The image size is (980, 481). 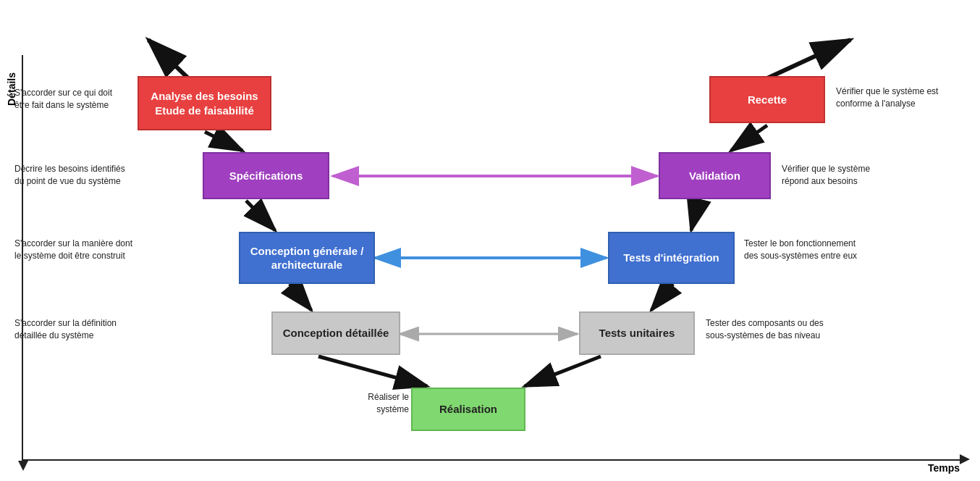 I want to click on label-conception-left: S'accorder sur la manière dontle système…, so click(x=80, y=250).